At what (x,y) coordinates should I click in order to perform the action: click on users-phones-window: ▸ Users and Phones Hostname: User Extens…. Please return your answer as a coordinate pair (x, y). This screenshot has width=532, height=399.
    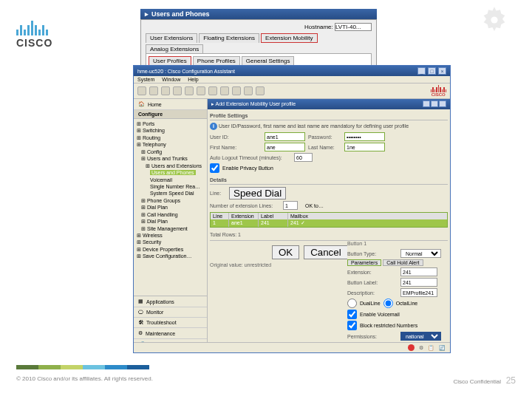
    Looking at the image, I should click on (259, 40).